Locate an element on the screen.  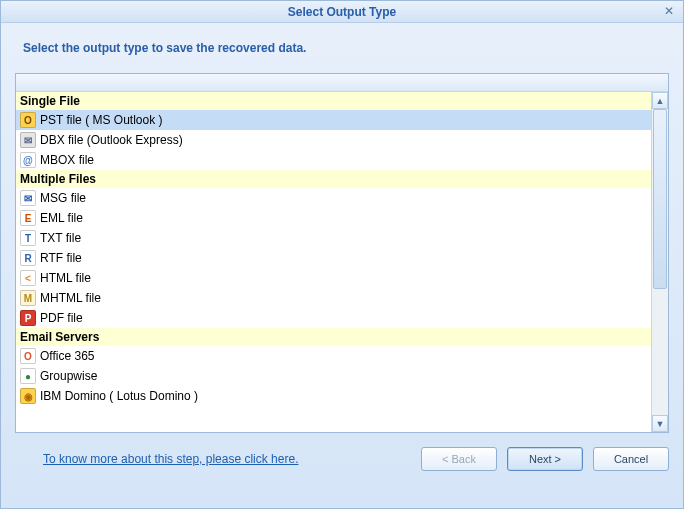
list-item-label: PDF file is located at coordinates (62, 318).